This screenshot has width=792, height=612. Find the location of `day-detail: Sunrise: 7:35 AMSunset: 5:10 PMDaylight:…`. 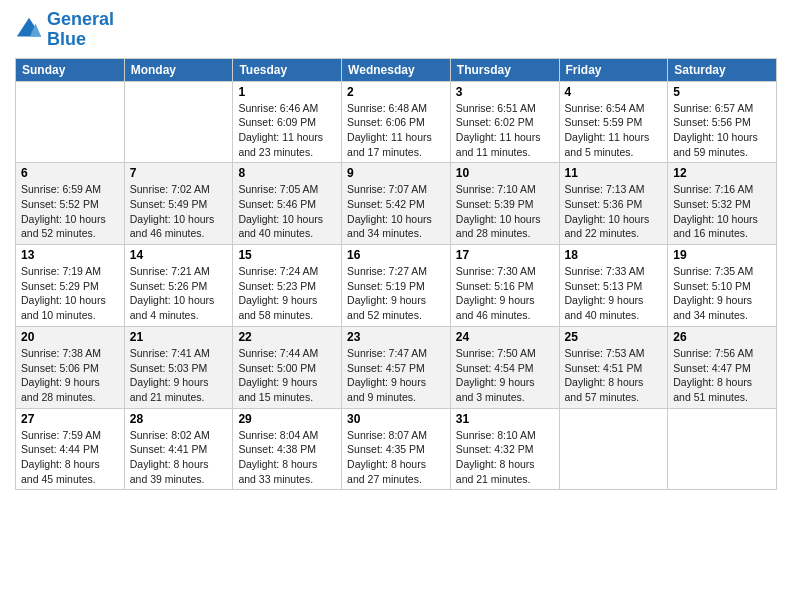

day-detail: Sunrise: 7:35 AMSunset: 5:10 PMDaylight:… is located at coordinates (713, 293).